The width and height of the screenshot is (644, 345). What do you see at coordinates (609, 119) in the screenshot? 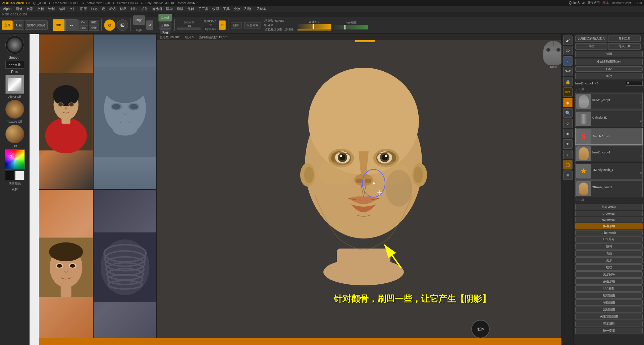
I see `subtool-cylinder: Cylinder3D 2` at bounding box center [609, 119].